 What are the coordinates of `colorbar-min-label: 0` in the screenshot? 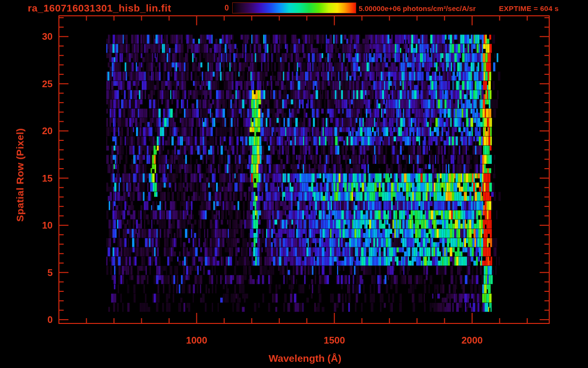 It's located at (222, 8).